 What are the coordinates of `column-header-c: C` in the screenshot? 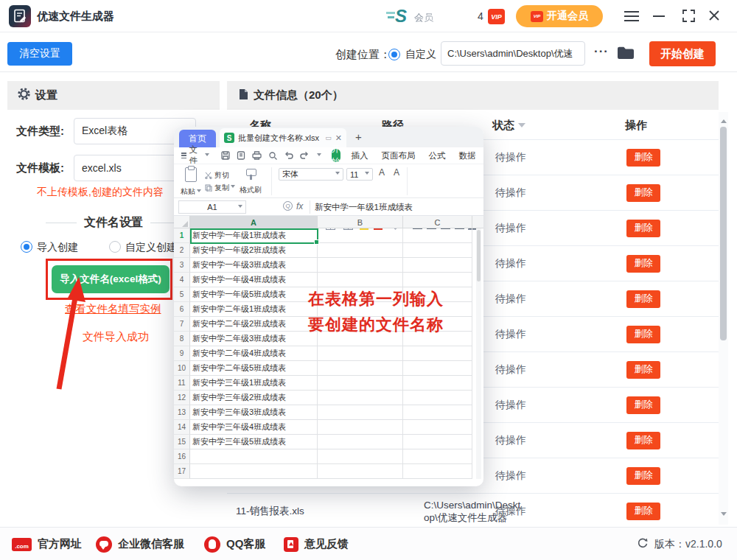 It's located at (438, 223).